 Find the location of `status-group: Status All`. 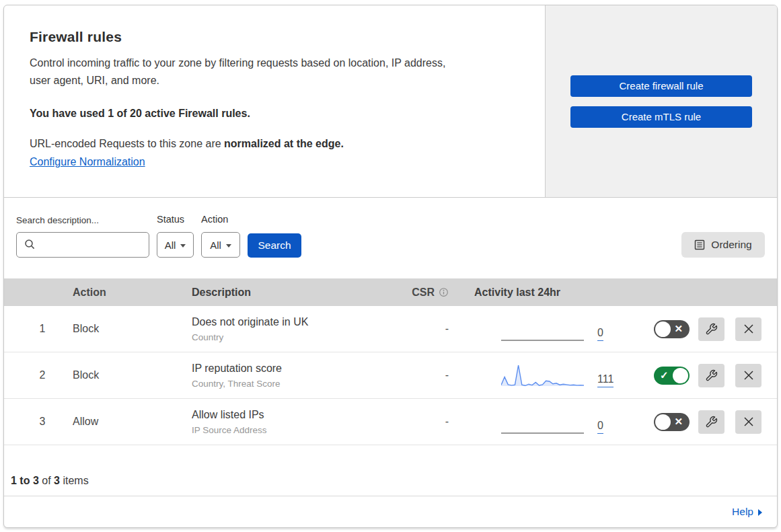

status-group: Status All is located at coordinates (175, 235).